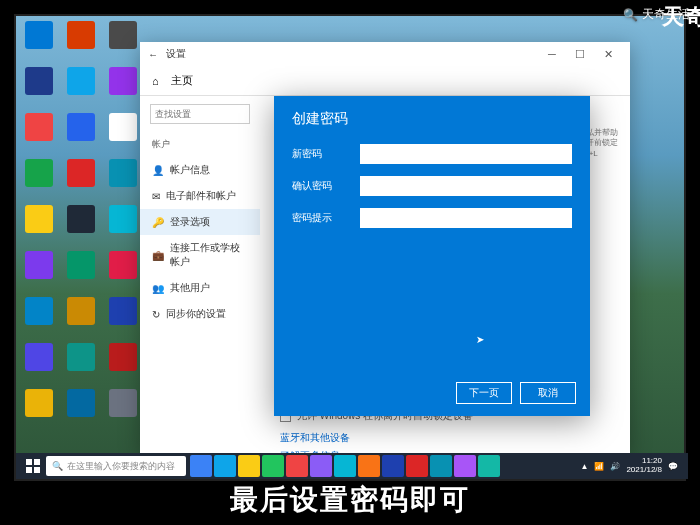  Describe the element at coordinates (200, 314) in the screenshot. I see `sidebar-item-sync: ↻同步你的设置` at that location.